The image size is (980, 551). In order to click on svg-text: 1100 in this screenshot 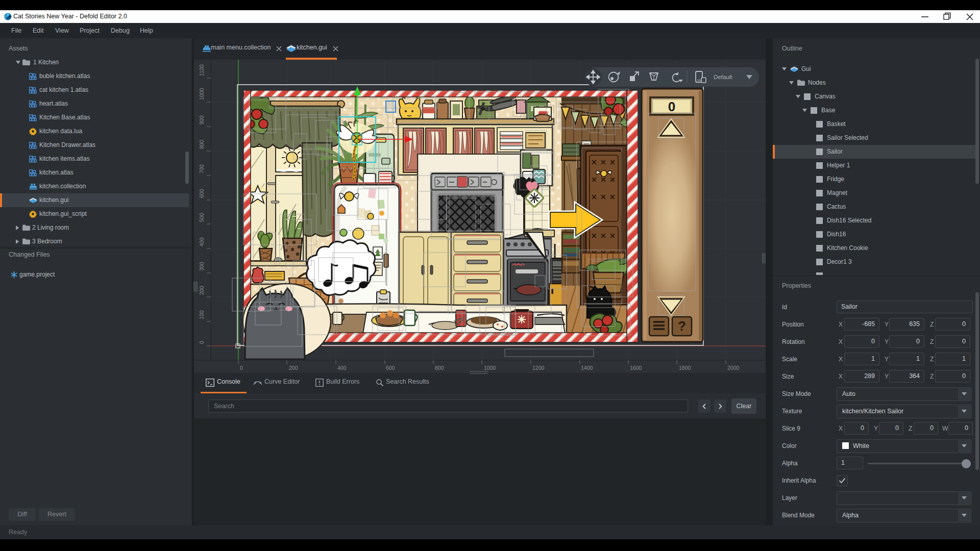, I will do `click(202, 70)`.